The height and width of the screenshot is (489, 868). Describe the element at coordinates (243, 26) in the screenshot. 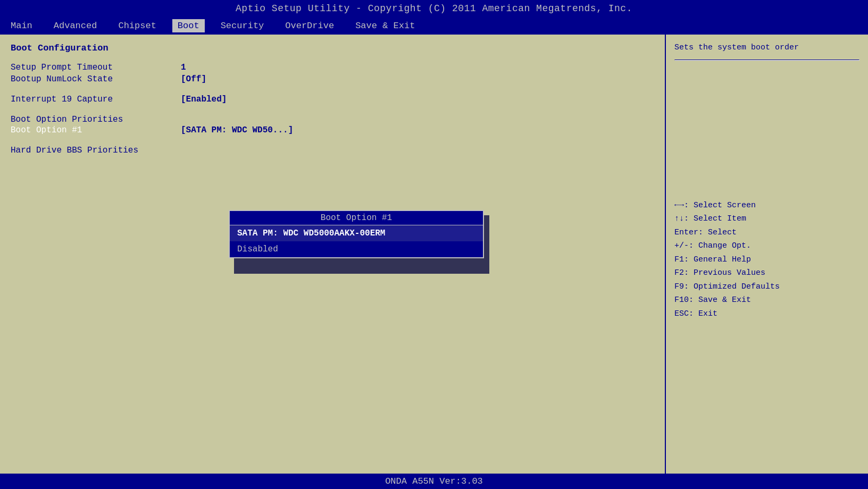

I see `nav-security: Security` at that location.